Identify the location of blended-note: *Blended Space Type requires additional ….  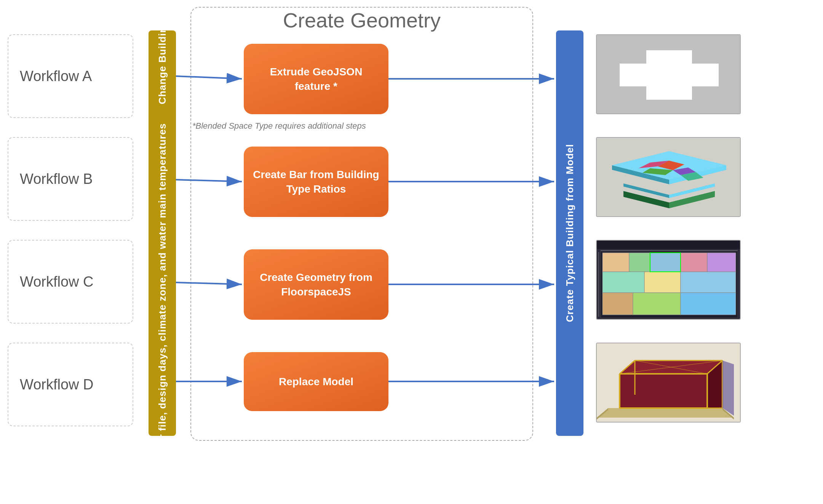
(279, 126).